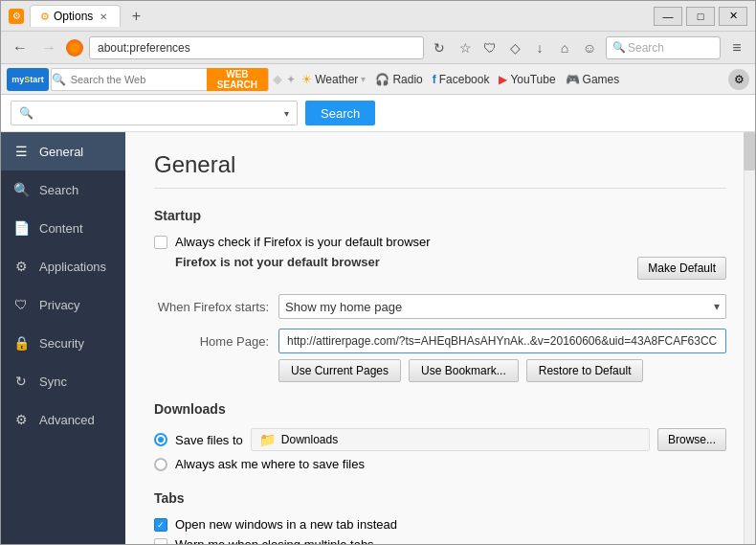  What do you see at coordinates (502, 341) in the screenshot?
I see `home-page-input` at bounding box center [502, 341].